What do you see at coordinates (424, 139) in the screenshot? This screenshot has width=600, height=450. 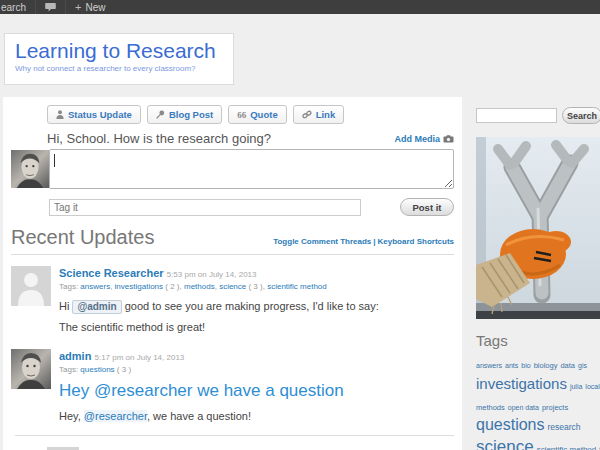 I see `add-media-button: Add Media` at bounding box center [424, 139].